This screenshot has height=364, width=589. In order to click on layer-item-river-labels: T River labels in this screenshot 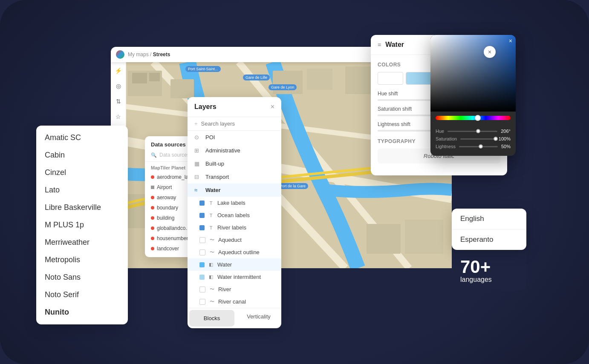, I will do `click(234, 227)`.